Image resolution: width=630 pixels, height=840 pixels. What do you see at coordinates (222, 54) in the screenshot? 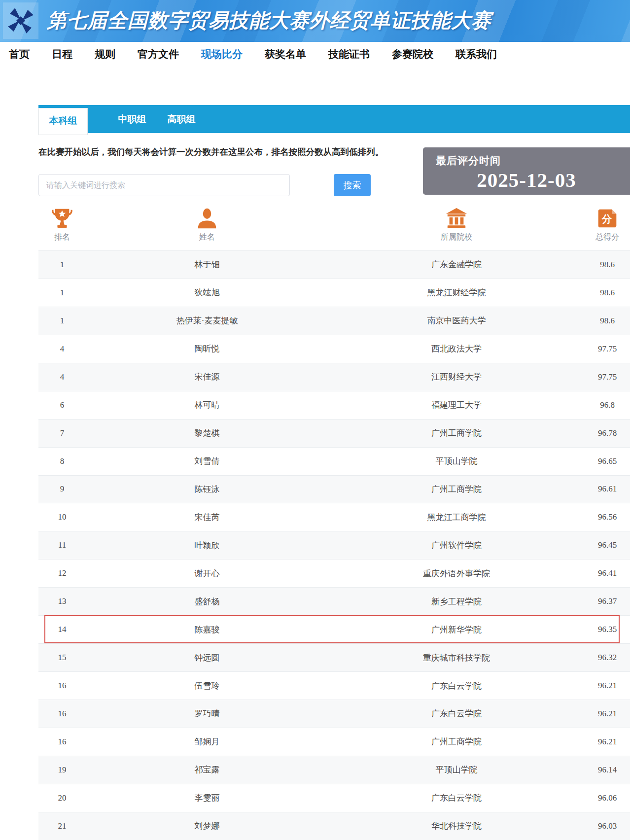
I see `nav-item: 现场比分` at bounding box center [222, 54].